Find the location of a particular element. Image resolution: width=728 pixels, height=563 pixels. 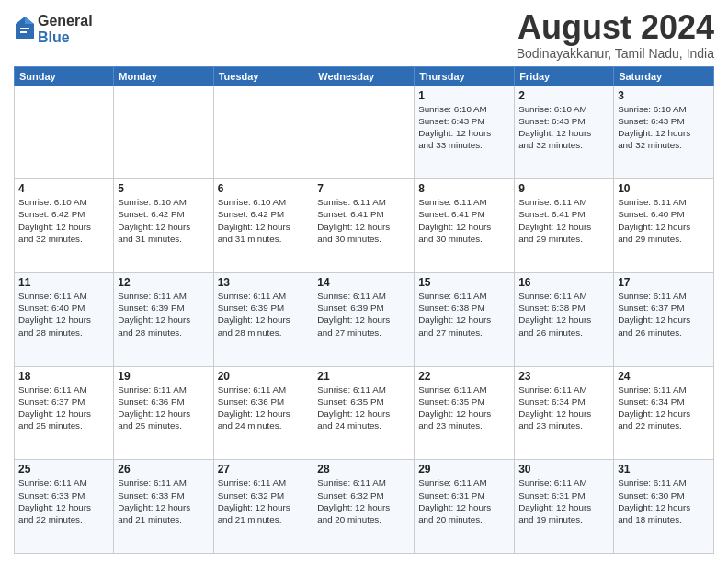

weekday-header-monday: Monday is located at coordinates (164, 75).